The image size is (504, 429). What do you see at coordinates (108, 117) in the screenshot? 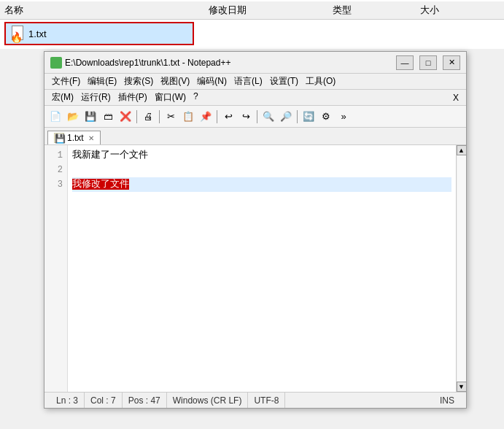
I see `toolbar-save-all: 🗃` at bounding box center [108, 117].